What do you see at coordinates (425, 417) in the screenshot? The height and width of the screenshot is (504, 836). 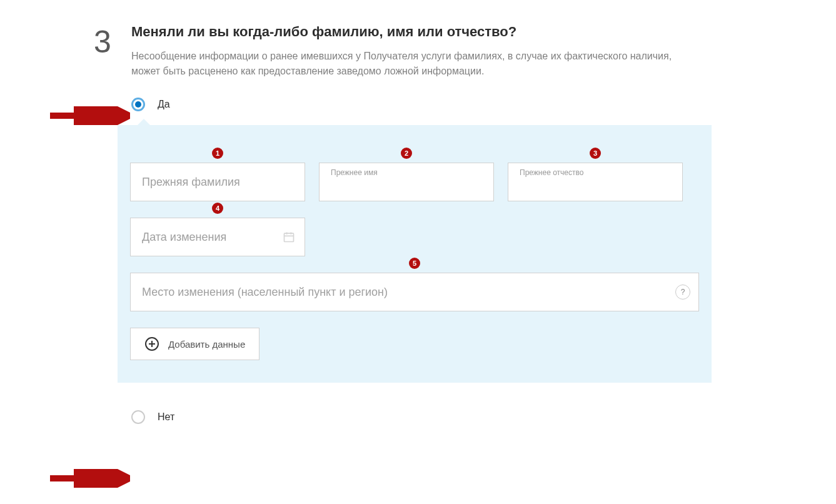 I see `radio-no: Нет` at bounding box center [425, 417].